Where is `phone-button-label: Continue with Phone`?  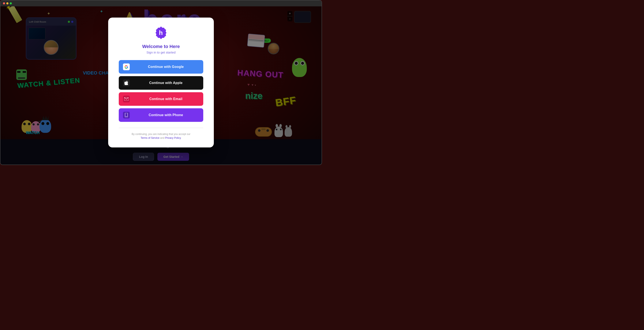
phone-button-label: Continue with Phone is located at coordinates (166, 115).